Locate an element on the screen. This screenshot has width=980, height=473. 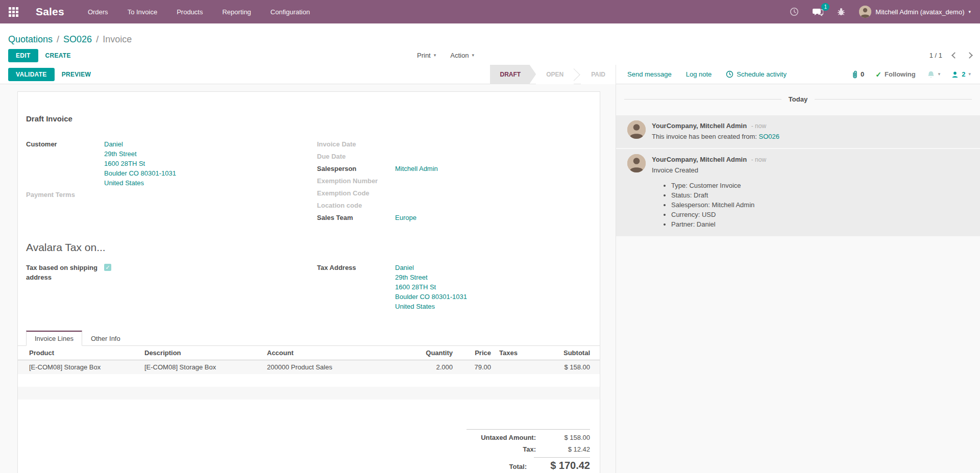
status-step-draft: DRAFT is located at coordinates (513, 74).